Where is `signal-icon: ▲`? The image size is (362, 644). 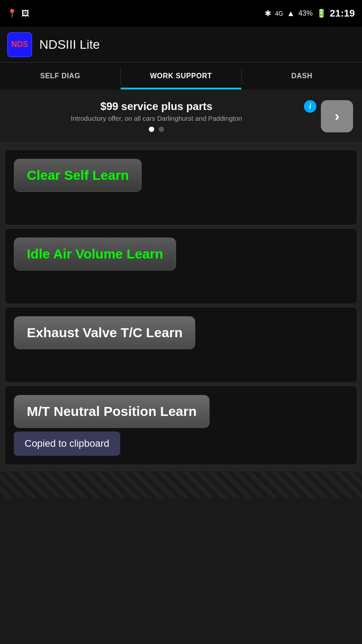 signal-icon: ▲ is located at coordinates (291, 13).